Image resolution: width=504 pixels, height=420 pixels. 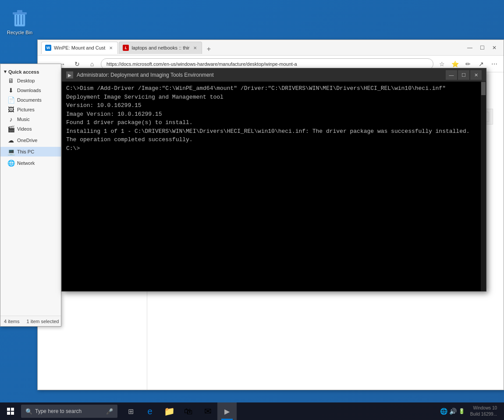 What do you see at coordinates (31, 101) in the screenshot?
I see `quick-access-section: ▾ Quick access 🖥 Desktop ⬇ Downloads 📄 D…` at bounding box center [31, 101].